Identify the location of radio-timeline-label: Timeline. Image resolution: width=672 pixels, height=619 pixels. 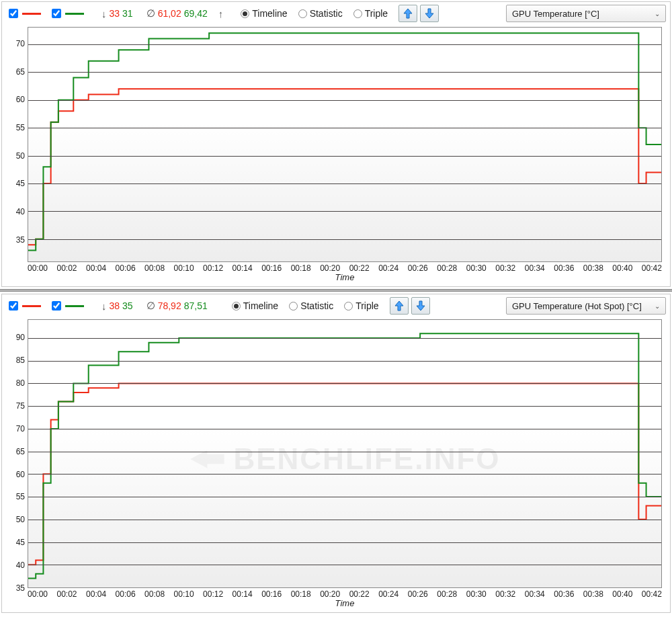
(269, 13).